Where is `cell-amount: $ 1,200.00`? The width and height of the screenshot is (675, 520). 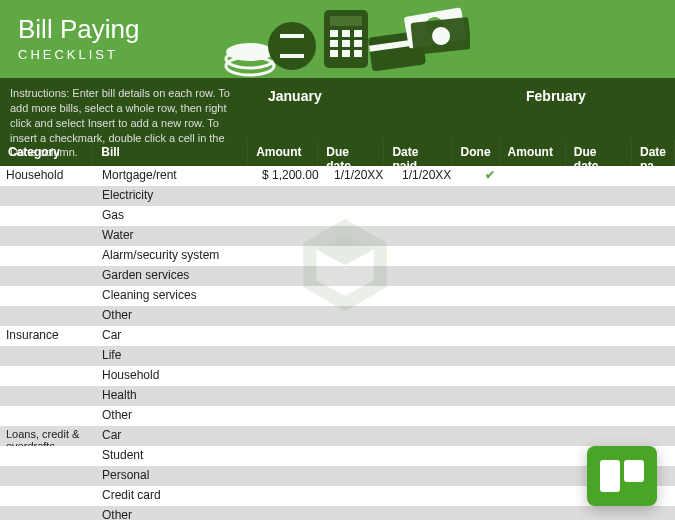
cell-amount: $ 1,200.00 is located at coordinates (292, 176).